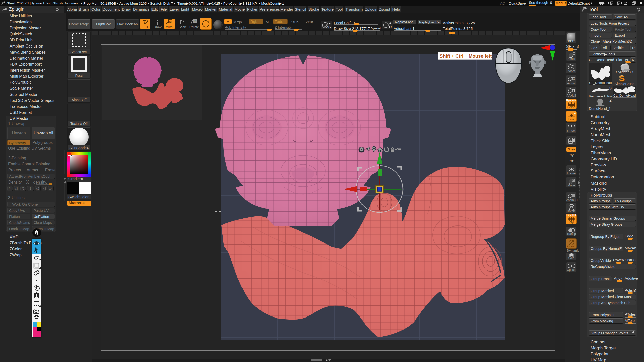 The image size is (644, 362). Describe the element at coordinates (170, 22) in the screenshot. I see `svg-text: M` at that location.